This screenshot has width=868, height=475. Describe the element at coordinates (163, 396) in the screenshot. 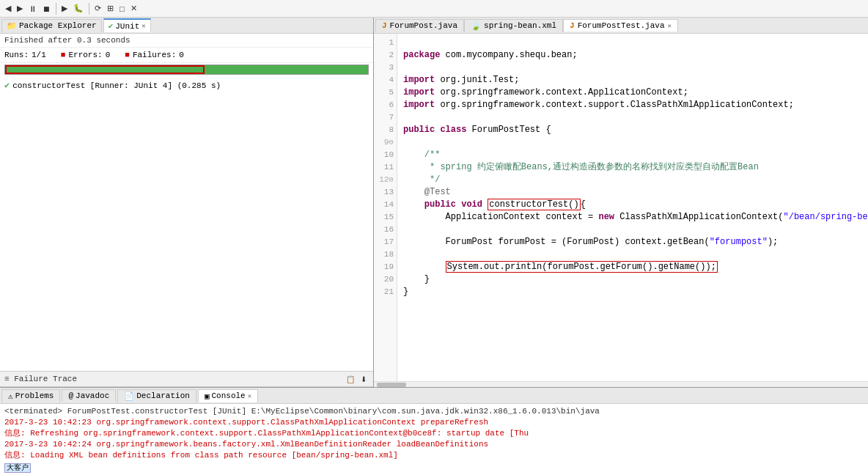

I see `tab-declaration-label: Declaration` at that location.